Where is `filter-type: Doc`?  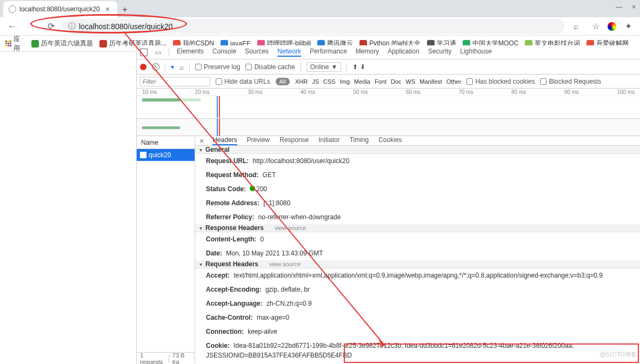
filter-type: Doc is located at coordinates (396, 82).